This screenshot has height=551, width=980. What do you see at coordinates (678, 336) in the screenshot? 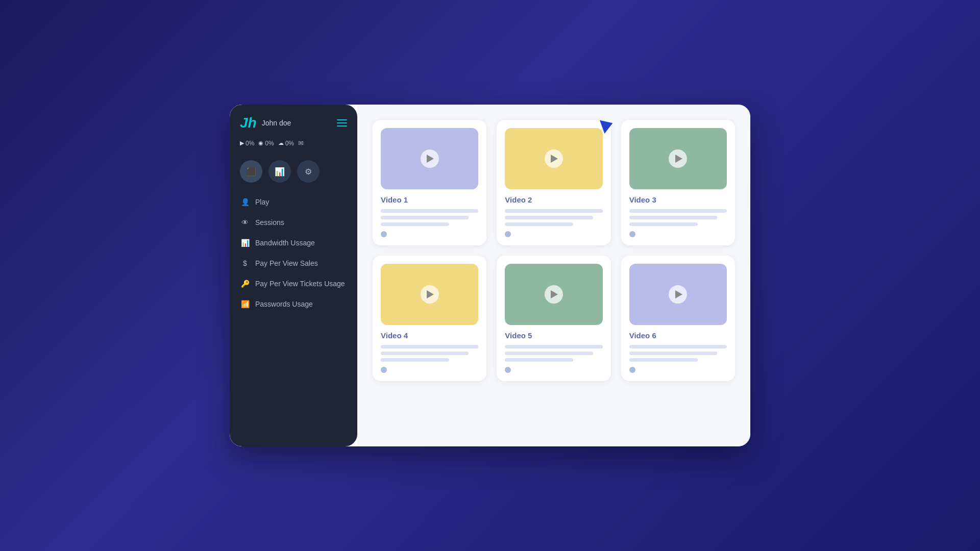
I see `video-title-6: Video 6` at bounding box center [678, 336].